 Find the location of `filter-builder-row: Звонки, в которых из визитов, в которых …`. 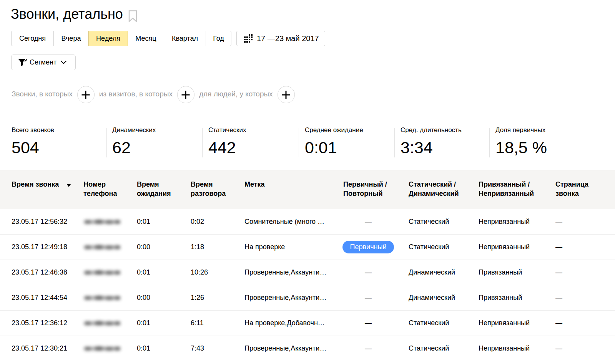

filter-builder-row: Звонки, в которых из визитов, в которых … is located at coordinates (155, 94).